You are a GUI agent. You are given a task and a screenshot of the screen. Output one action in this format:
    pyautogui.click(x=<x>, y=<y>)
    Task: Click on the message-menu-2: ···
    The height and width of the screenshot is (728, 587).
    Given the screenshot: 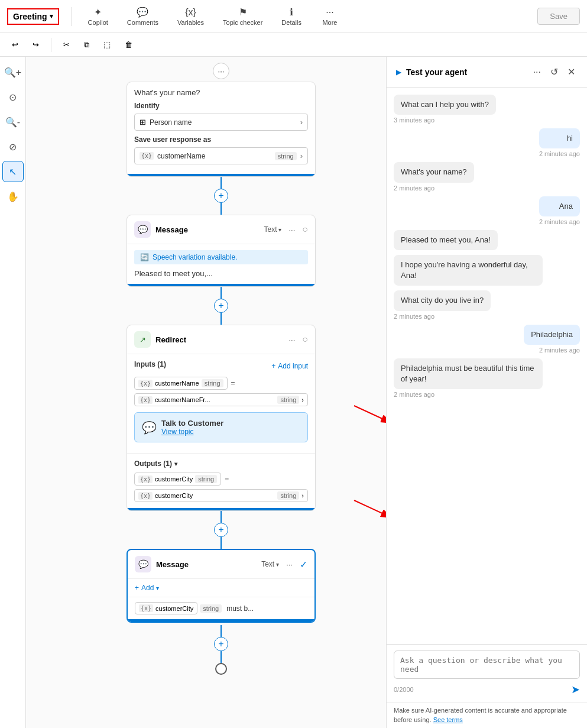 What is the action you would take?
    pyautogui.click(x=290, y=564)
    